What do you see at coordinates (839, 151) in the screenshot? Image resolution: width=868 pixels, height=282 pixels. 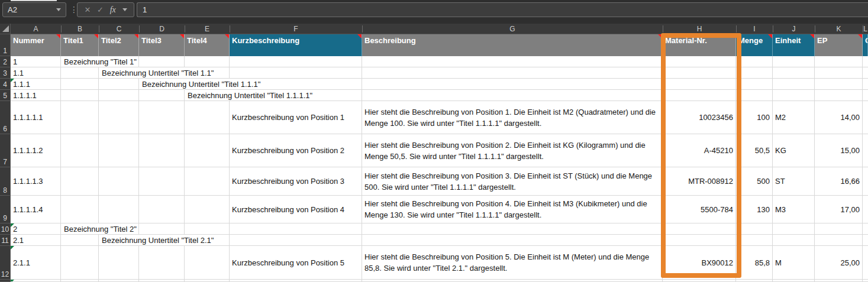 I see `cell-K7: 15,00` at bounding box center [839, 151].